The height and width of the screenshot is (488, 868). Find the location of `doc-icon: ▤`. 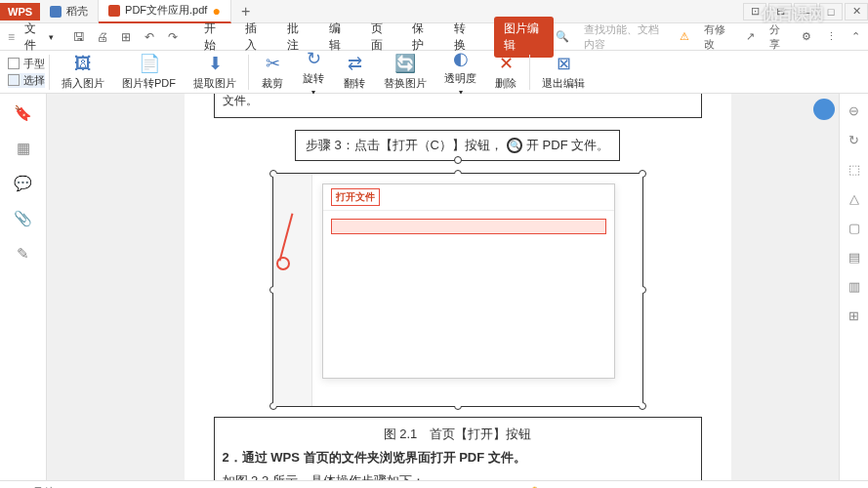

doc-icon: ▤ is located at coordinates (854, 257).